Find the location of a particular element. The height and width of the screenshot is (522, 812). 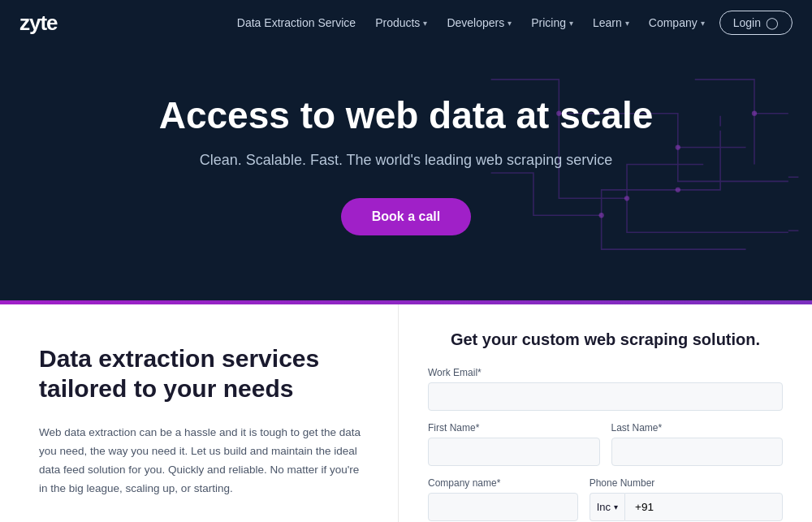

left-heading: Data extraction services tailored to you… is located at coordinates (202, 373).